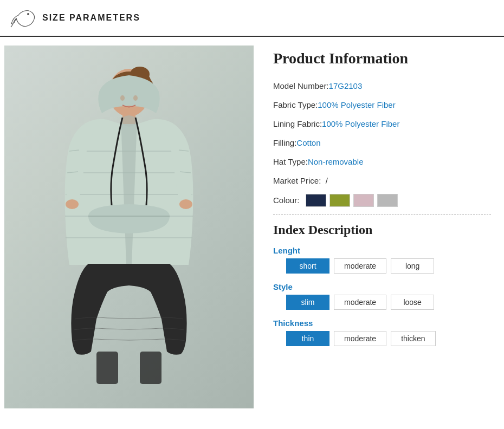 This screenshot has width=504, height=429. What do you see at coordinates (285, 143) in the screenshot?
I see `filling-label: Filling:` at bounding box center [285, 143].